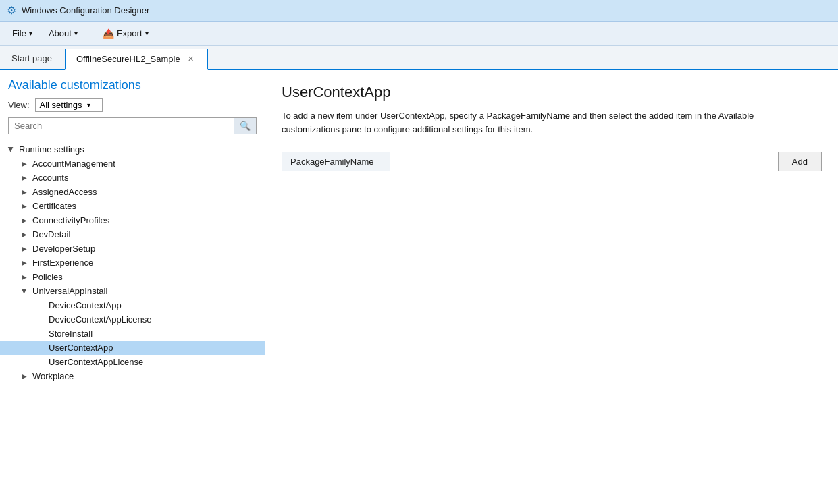 This screenshot has height=504, width=838. What do you see at coordinates (132, 305) in the screenshot?
I see `tree-item-device-context-app: ▶ DeviceContextApp` at bounding box center [132, 305].